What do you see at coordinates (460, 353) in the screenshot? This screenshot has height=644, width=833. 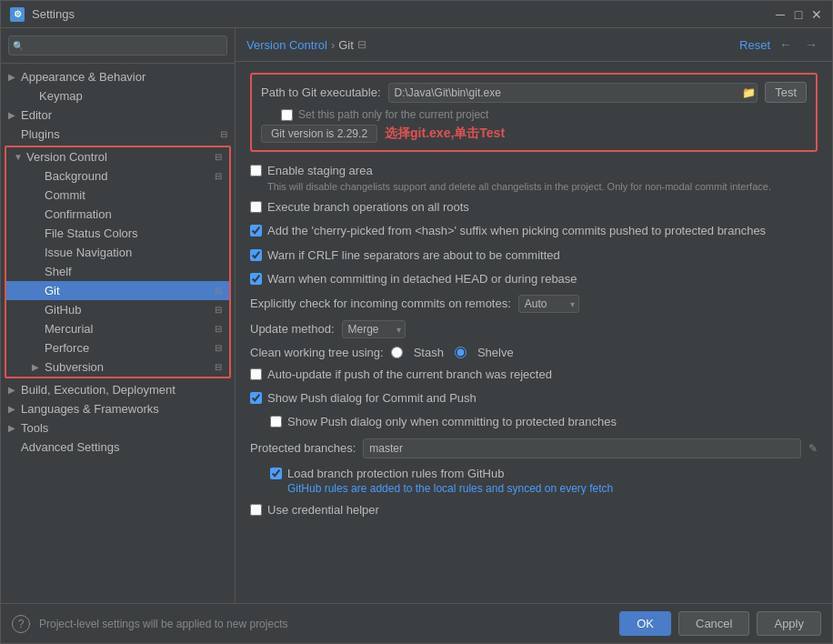 I see `shelve-radio` at bounding box center [460, 353].